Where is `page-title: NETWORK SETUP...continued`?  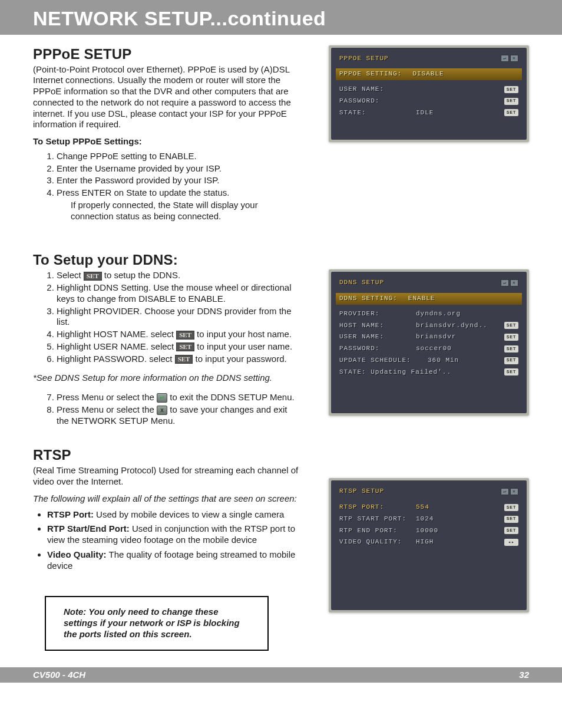 page-title: NETWORK SETUP...continued is located at coordinates (297, 19).